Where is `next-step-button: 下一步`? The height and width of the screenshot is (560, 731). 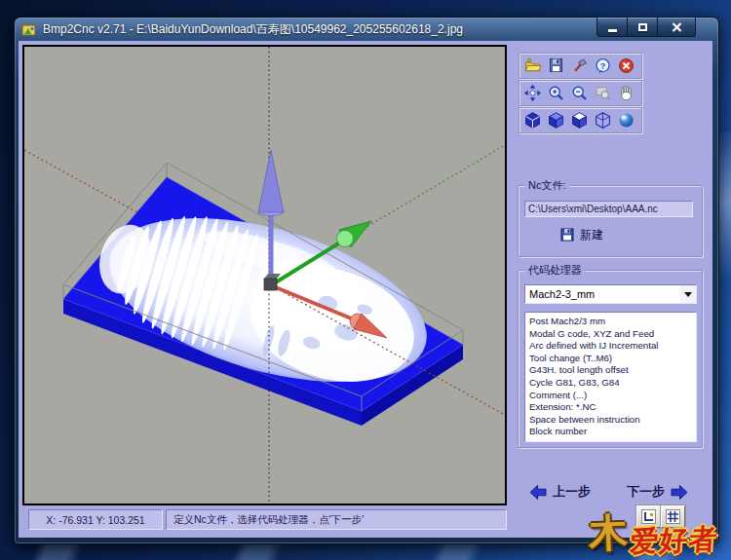 next-step-button: 下一步 is located at coordinates (657, 492).